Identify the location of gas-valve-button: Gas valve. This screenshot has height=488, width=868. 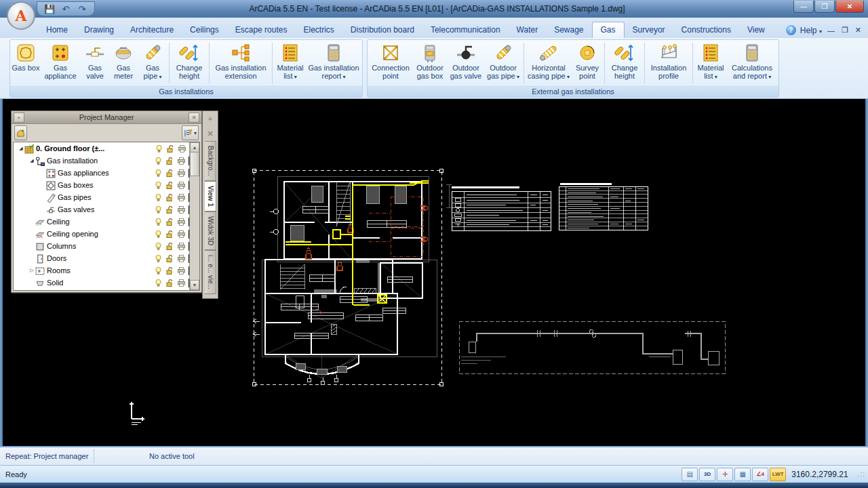
(95, 63).